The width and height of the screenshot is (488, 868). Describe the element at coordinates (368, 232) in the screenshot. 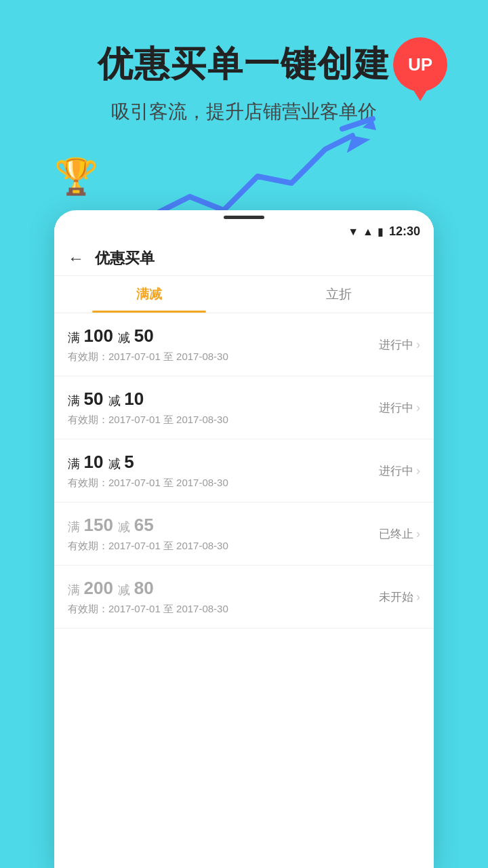

I see `signal-icon: ▲` at that location.